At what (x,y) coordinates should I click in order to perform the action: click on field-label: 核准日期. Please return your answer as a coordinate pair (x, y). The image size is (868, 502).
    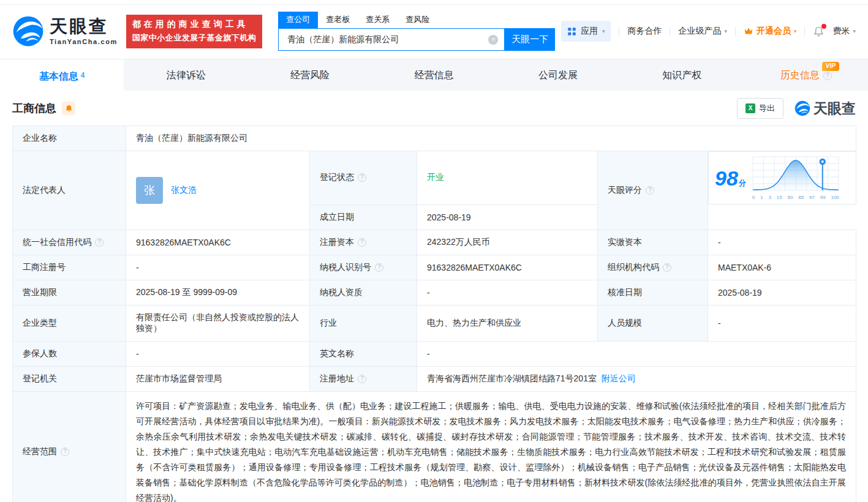
    Looking at the image, I should click on (653, 293).